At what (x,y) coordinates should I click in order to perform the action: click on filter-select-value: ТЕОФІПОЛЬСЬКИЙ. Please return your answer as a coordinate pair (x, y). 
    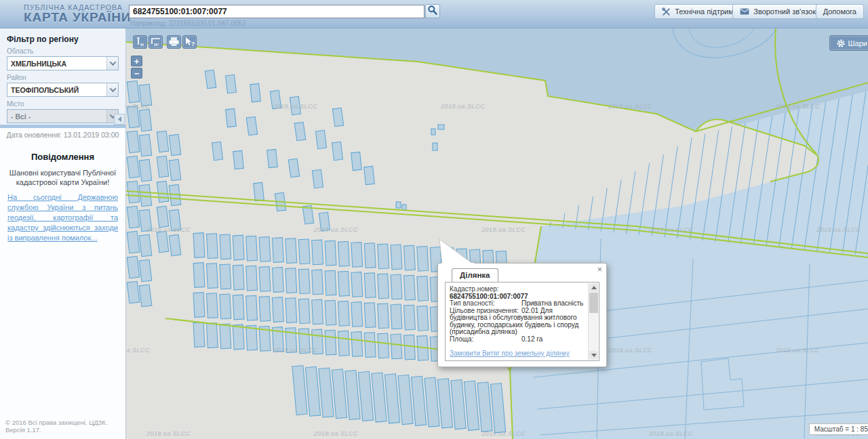
    Looking at the image, I should click on (45, 90).